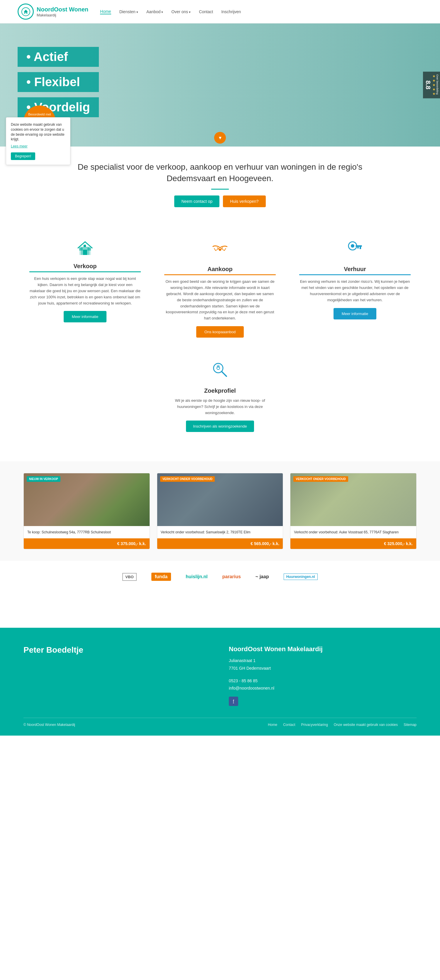 The image size is (440, 980). What do you see at coordinates (353, 532) in the screenshot?
I see `property-info-3: Verkocht onder voorbehoud: Auke Vosstraa…` at bounding box center [353, 532].